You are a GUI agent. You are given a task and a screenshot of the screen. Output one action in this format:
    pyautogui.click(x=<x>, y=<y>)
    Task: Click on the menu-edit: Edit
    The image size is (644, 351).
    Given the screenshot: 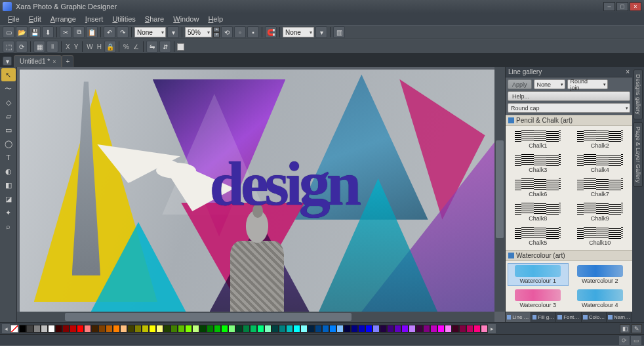 What is the action you would take?
    pyautogui.click(x=35, y=19)
    